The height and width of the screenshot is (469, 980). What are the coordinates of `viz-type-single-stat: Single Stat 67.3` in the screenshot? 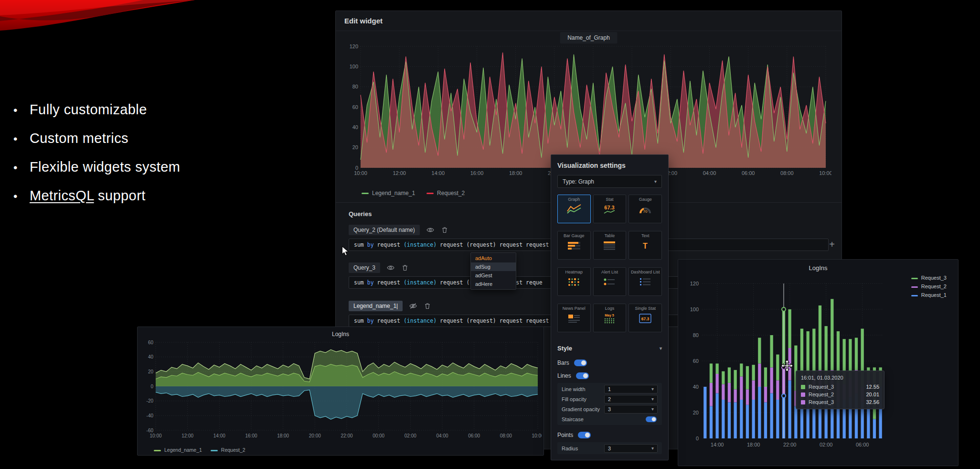 It's located at (645, 318).